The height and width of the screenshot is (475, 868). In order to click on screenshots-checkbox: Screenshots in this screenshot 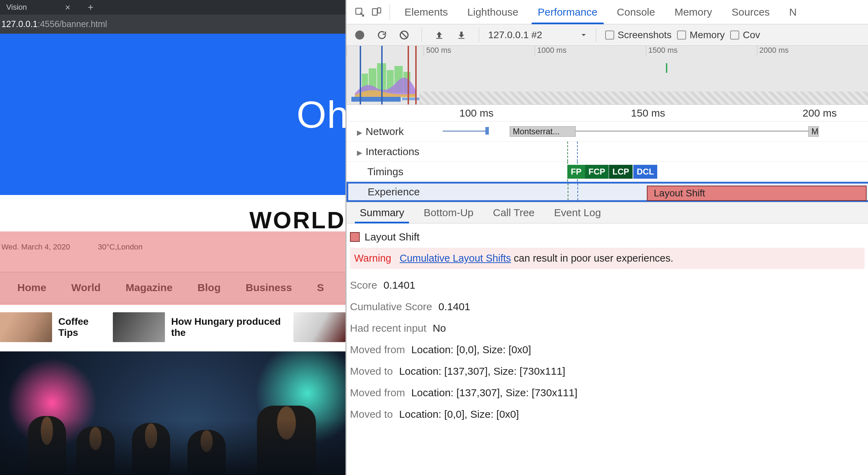, I will do `click(639, 35)`.